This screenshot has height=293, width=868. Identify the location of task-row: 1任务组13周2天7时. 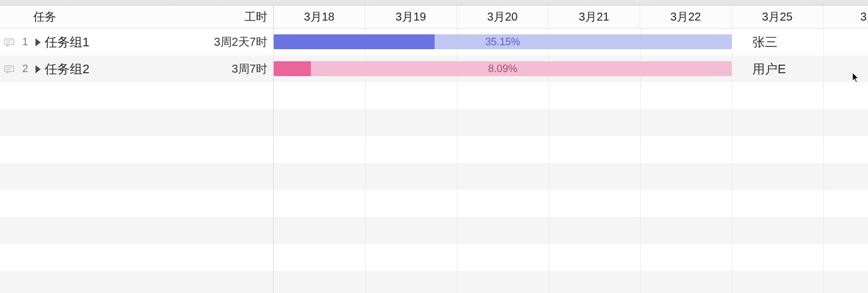
(136, 42).